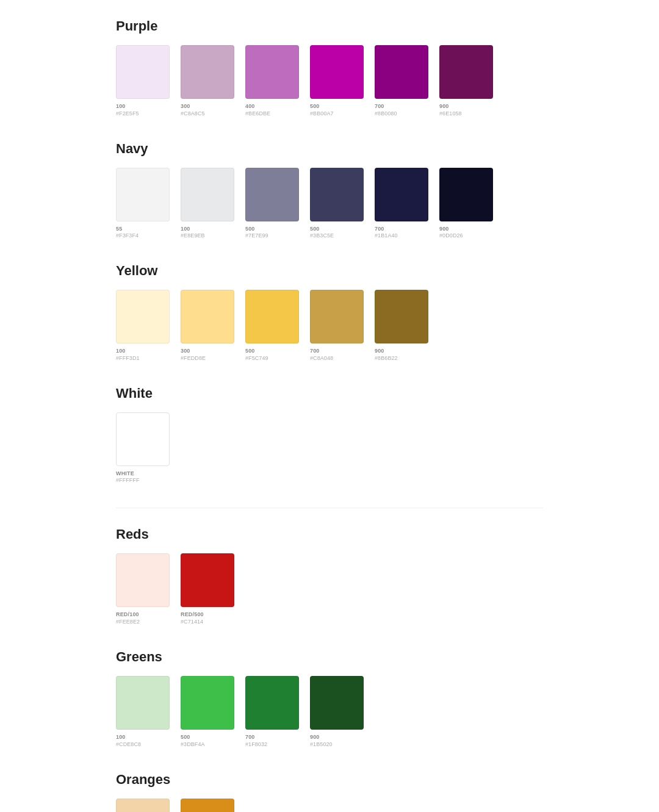 This screenshot has height=812, width=659. I want to click on color-hex: #FFFFFF, so click(128, 480).